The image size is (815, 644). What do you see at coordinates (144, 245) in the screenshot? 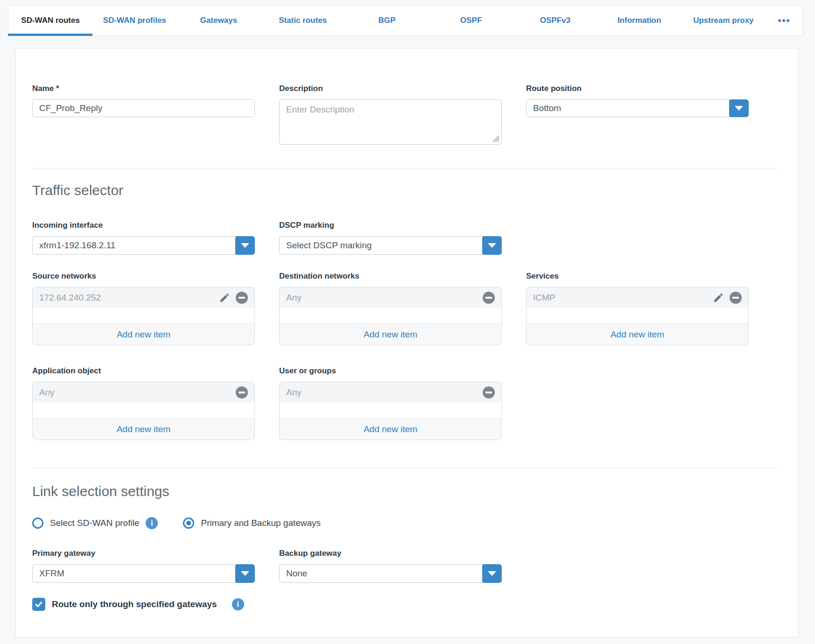
I see `incoming-interface-select: xfrm1-192.168.2.11` at bounding box center [144, 245].